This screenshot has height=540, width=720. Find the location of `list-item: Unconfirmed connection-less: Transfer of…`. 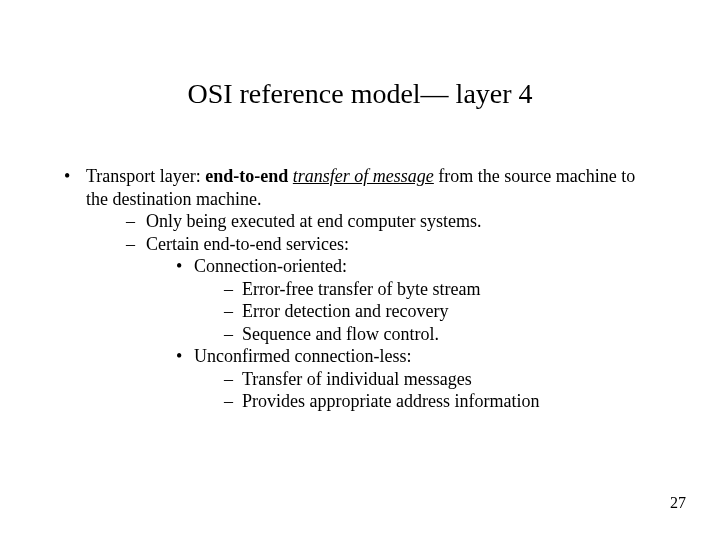

list-item: Unconfirmed connection-less: Transfer of… is located at coordinates (416, 379).